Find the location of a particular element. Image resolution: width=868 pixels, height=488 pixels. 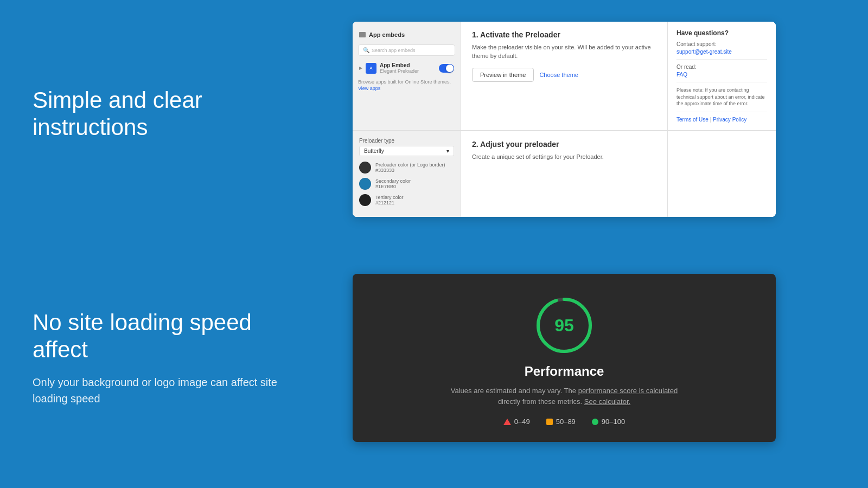

bottom-left-text: No site loading speed affect Only your b… is located at coordinates (163, 358).